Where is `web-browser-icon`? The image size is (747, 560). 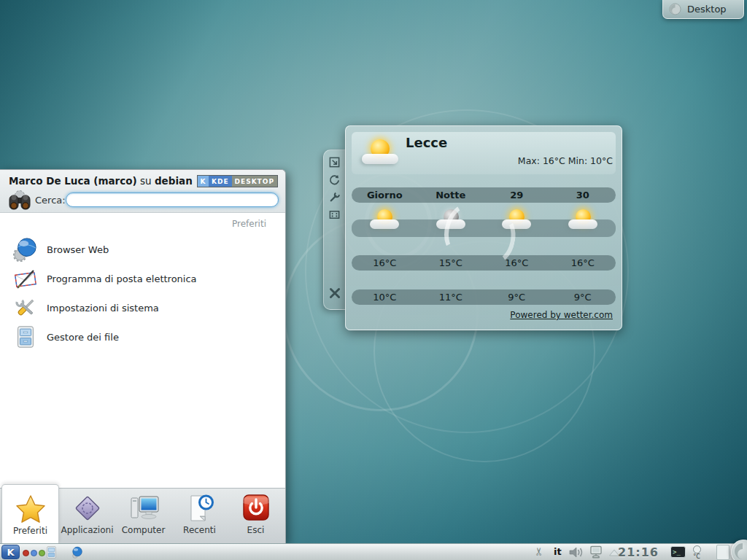
web-browser-icon is located at coordinates (26, 249).